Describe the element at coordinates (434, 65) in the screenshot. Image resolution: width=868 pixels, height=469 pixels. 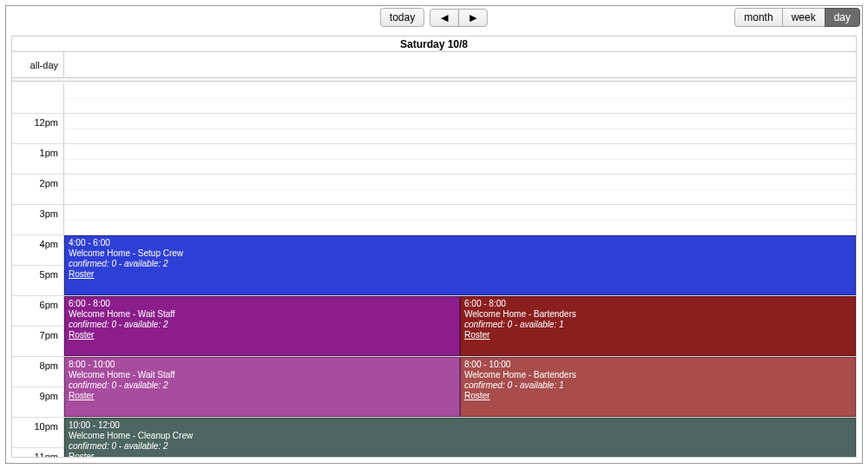
I see `allday-row: all-day` at that location.